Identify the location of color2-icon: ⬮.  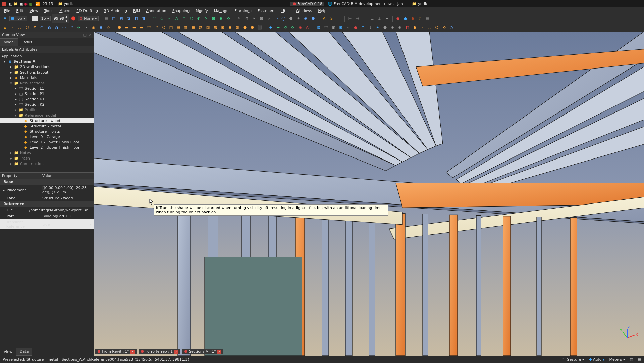
(413, 19).